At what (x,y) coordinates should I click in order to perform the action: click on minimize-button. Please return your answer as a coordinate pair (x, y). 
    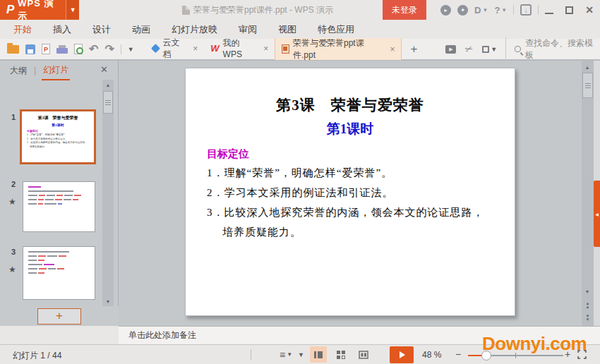
    Looking at the image, I should click on (549, 10).